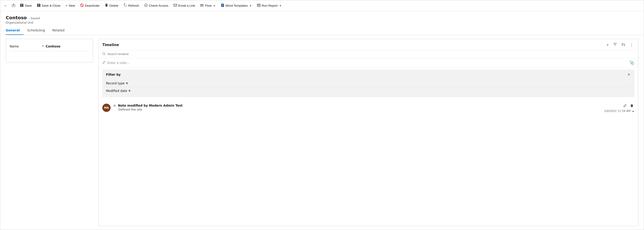 This screenshot has height=230, width=644. I want to click on timeline-add-button: +, so click(608, 45).